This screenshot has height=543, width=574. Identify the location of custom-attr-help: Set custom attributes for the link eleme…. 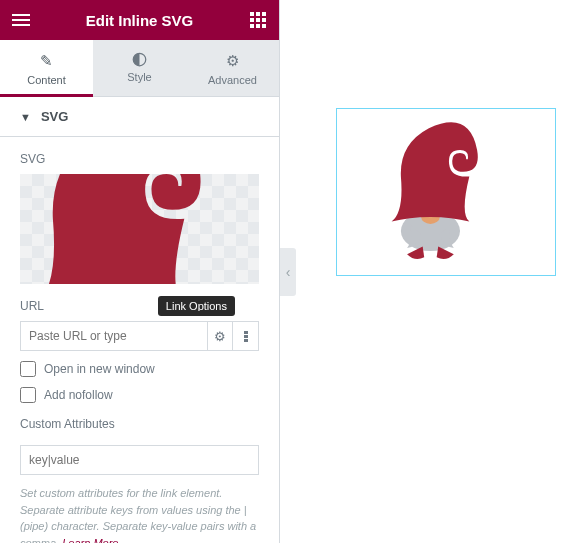
(140, 514).